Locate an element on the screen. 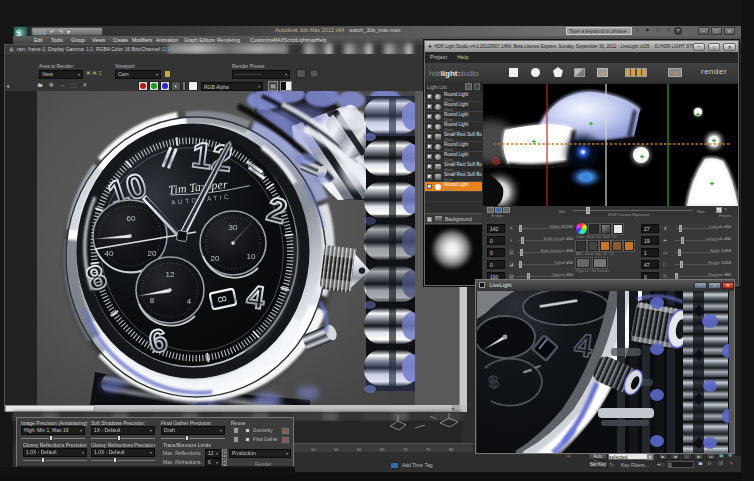 The height and width of the screenshot is (481, 754). svg-text: 60 is located at coordinates (132, 218).